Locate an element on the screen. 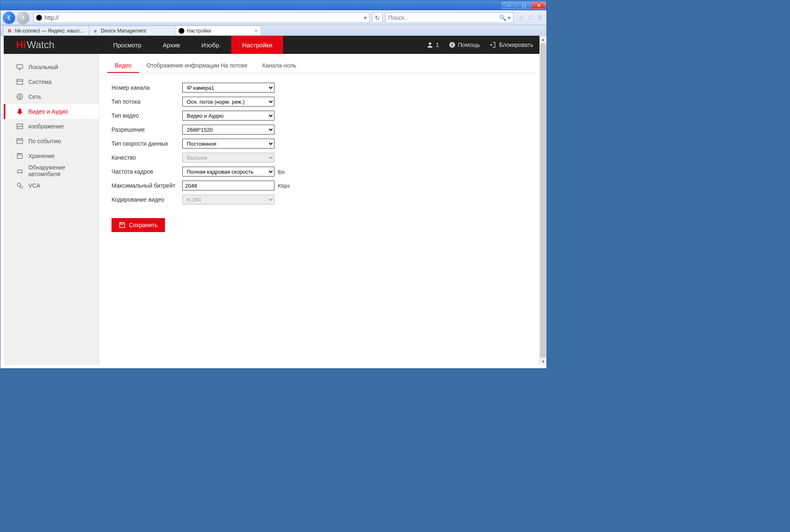 This screenshot has width=790, height=532. browser-tab-3: Настройки × is located at coordinates (218, 30).